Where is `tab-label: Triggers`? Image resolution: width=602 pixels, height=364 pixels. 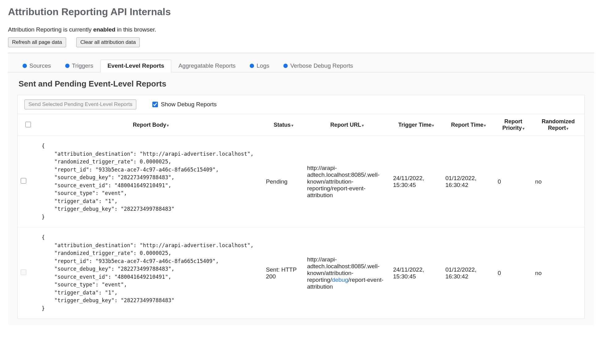
tab-label: Triggers is located at coordinates (83, 66).